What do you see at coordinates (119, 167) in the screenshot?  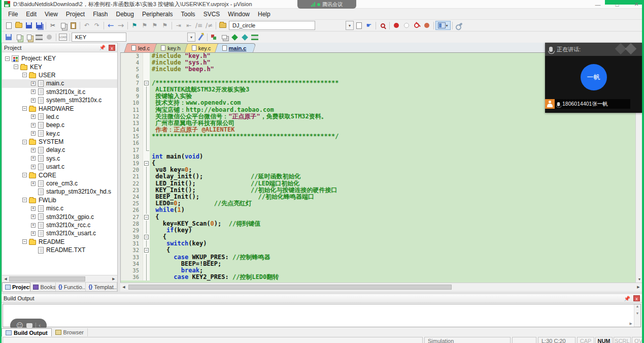 I see `vertical-splitter` at bounding box center [119, 167].